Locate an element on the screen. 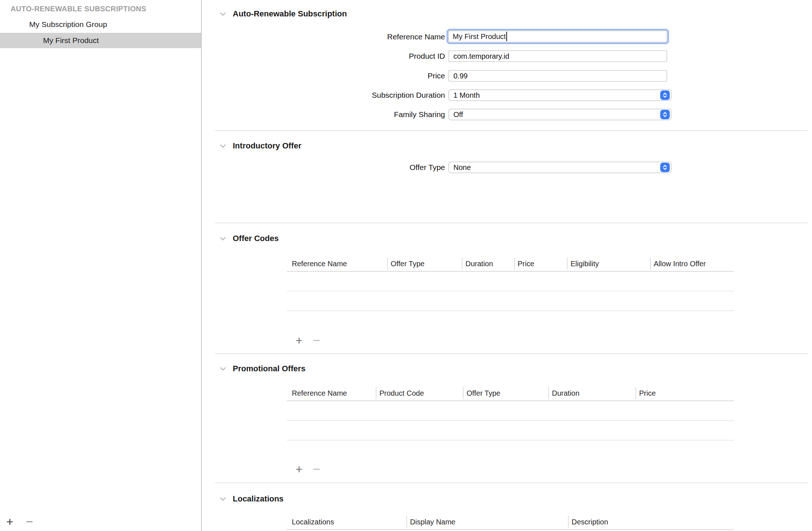 This screenshot has height=531, width=812. section-auto-renewable-subscription: Auto-Renewable Subscription is located at coordinates (283, 14).